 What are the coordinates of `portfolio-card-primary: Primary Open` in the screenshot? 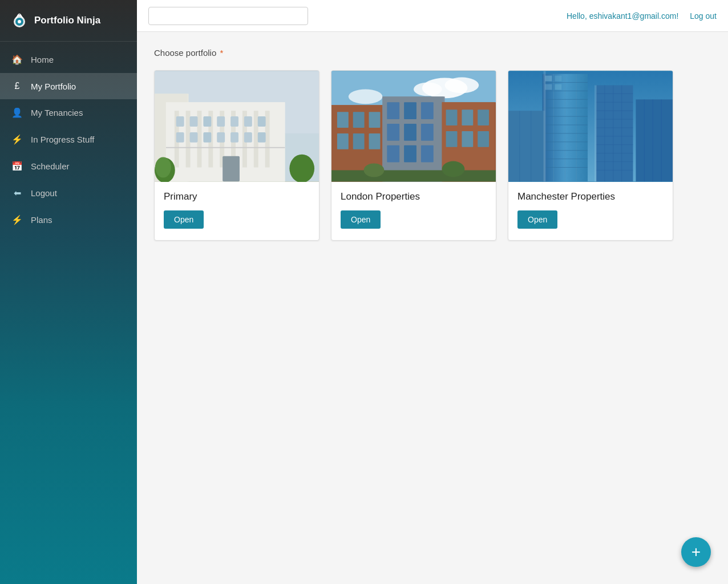 It's located at (237, 155).